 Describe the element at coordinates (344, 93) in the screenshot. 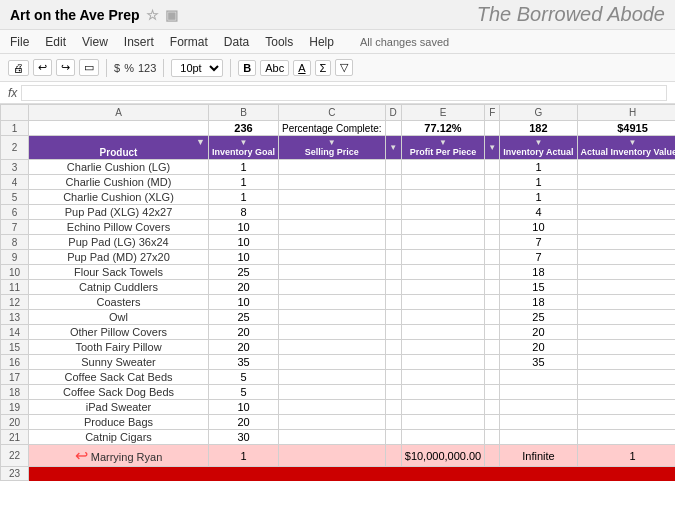

I see `formula-input` at that location.